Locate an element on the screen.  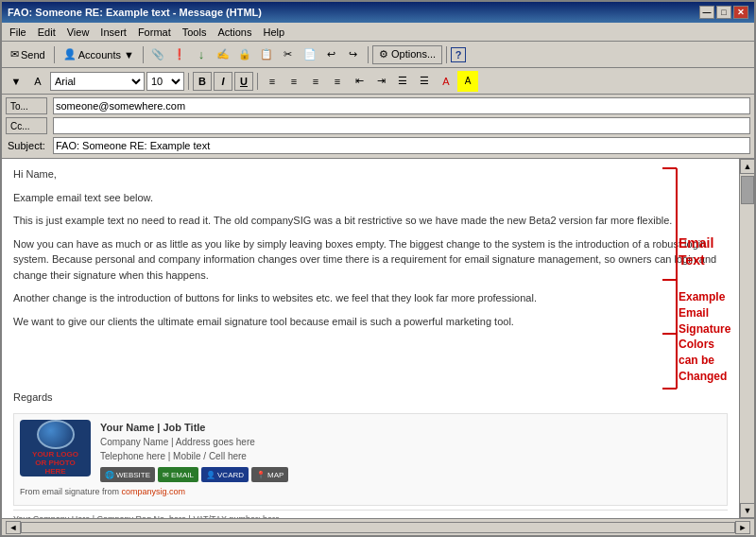
color-text-icon: A is located at coordinates (446, 81).